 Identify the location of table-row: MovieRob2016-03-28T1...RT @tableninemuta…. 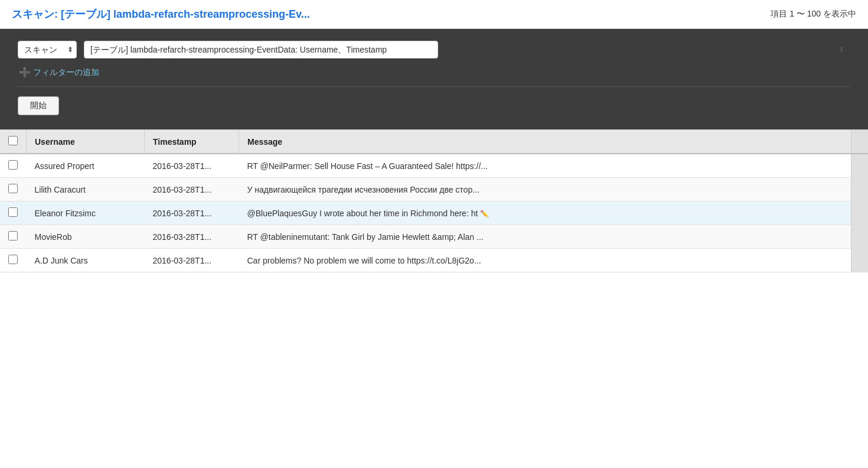
(434, 237).